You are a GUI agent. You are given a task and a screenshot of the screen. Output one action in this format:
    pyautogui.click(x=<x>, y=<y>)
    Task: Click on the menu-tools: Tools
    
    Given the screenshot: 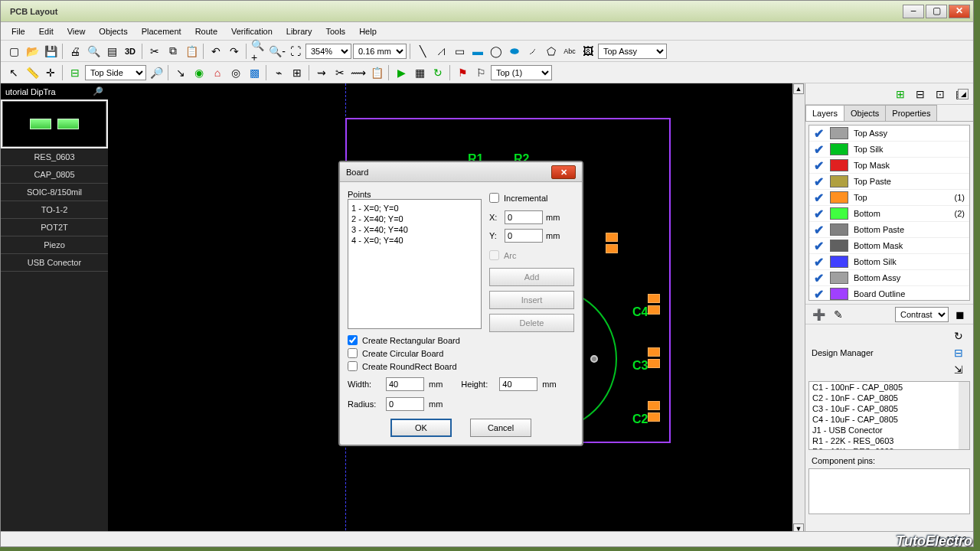 What is the action you would take?
    pyautogui.click(x=335, y=31)
    